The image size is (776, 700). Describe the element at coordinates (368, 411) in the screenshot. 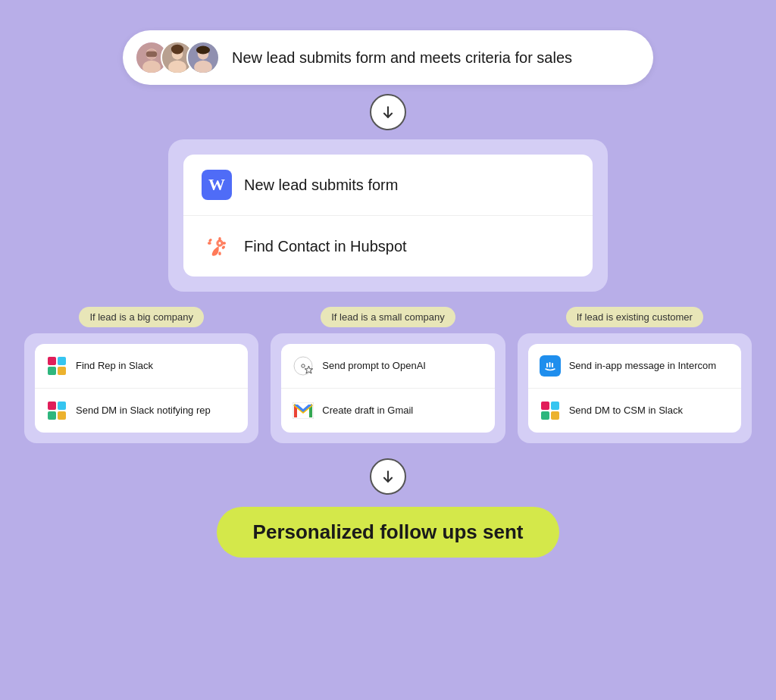

I see `branch-small-item-2: Create draft in Gmail` at that location.